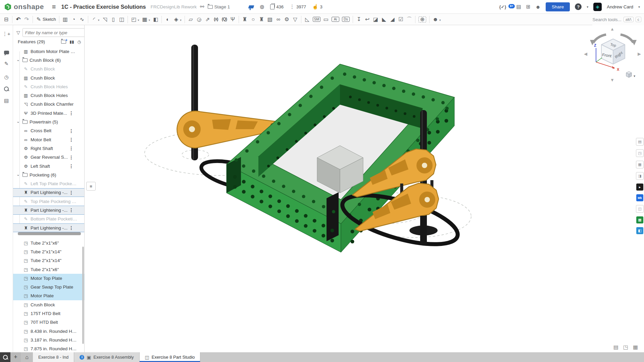  Describe the element at coordinates (639, 7) in the screenshot. I see `user-caret-icon: ▾` at that location.